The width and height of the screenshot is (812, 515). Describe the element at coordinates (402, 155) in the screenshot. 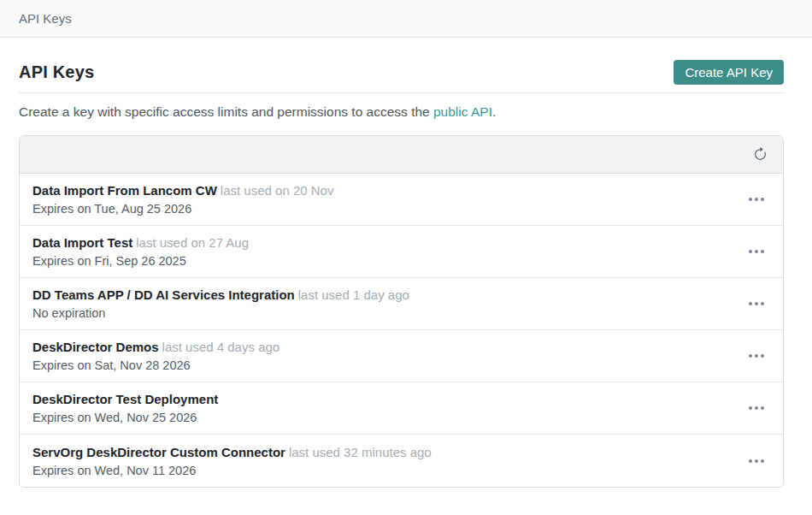

I see `api-keys-card-header` at that location.